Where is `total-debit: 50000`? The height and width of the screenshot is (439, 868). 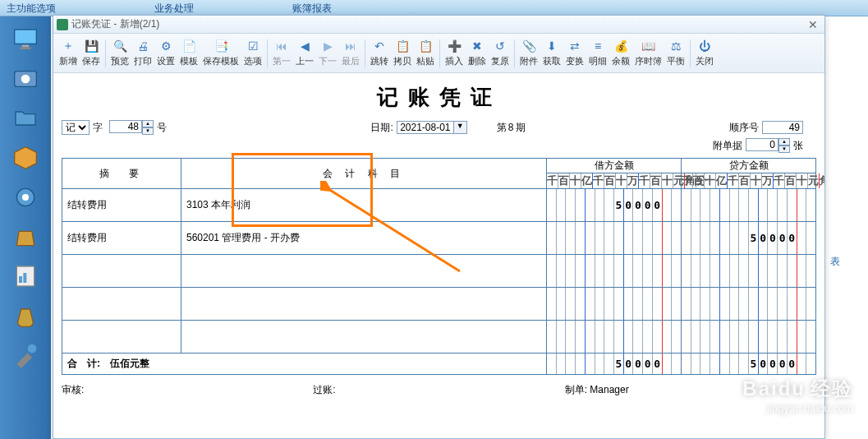 total-debit: 50000 is located at coordinates (614, 364).